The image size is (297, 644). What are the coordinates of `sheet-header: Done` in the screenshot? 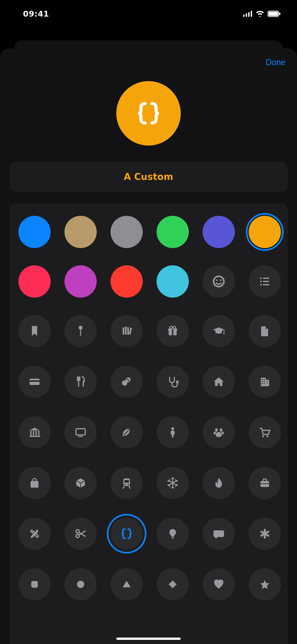 It's located at (148, 65).